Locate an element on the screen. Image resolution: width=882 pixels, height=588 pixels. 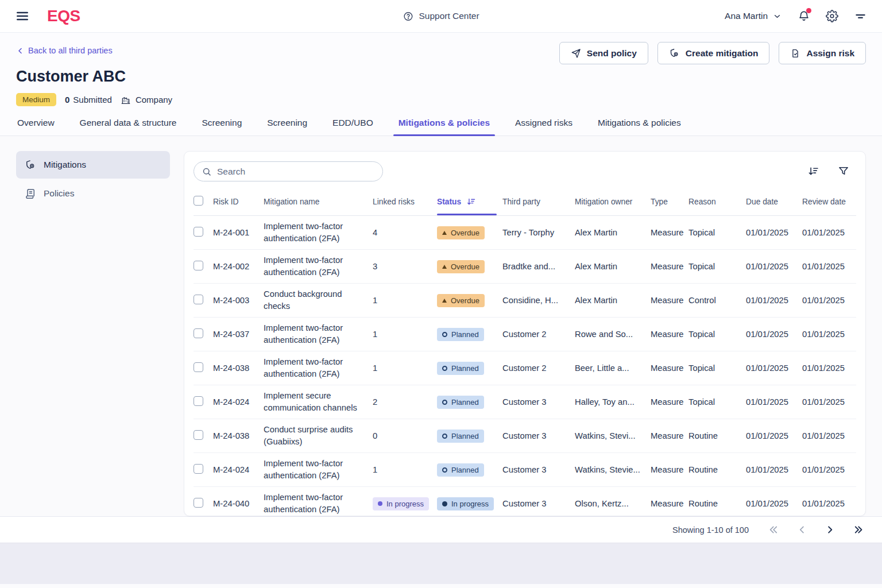
notifications-bell-icon is located at coordinates (804, 16).